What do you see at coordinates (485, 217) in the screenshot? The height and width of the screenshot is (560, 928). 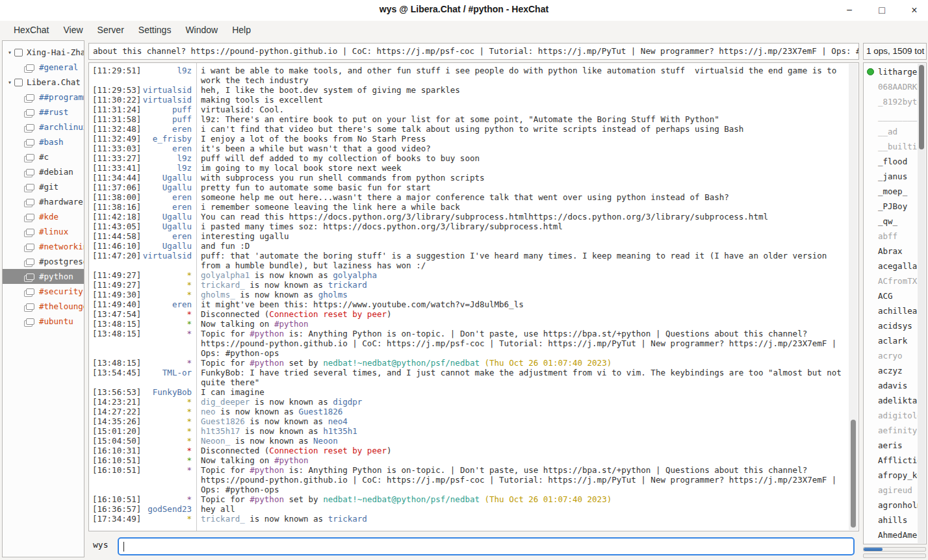 I see `chat-message-segment: You can read this https://docs.python.or…` at bounding box center [485, 217].